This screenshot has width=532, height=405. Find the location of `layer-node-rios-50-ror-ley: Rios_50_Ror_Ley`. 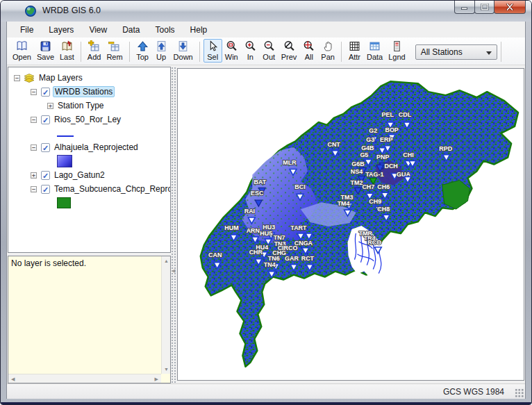

layer-node-rios-50-ror-ley: Rios_50_Ror_Ley is located at coordinates (88, 119).